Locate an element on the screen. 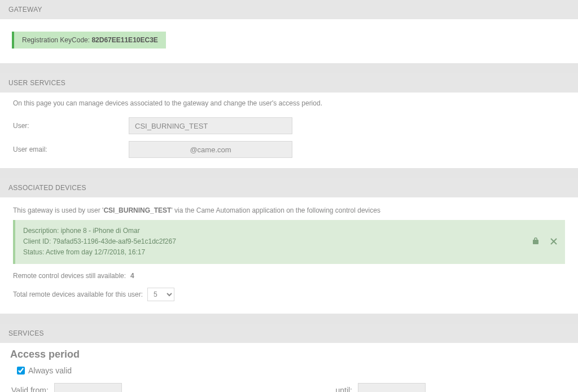 The image size is (578, 392). device-status: Status: Active from day 12/7/2018, 16:17 is located at coordinates (99, 253).